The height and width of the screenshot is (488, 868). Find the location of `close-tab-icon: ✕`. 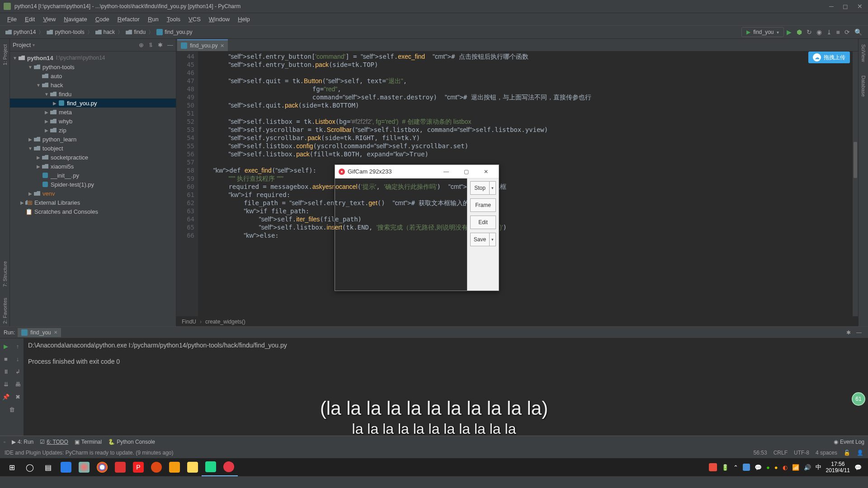

close-tab-icon: ✕ is located at coordinates (222, 46).